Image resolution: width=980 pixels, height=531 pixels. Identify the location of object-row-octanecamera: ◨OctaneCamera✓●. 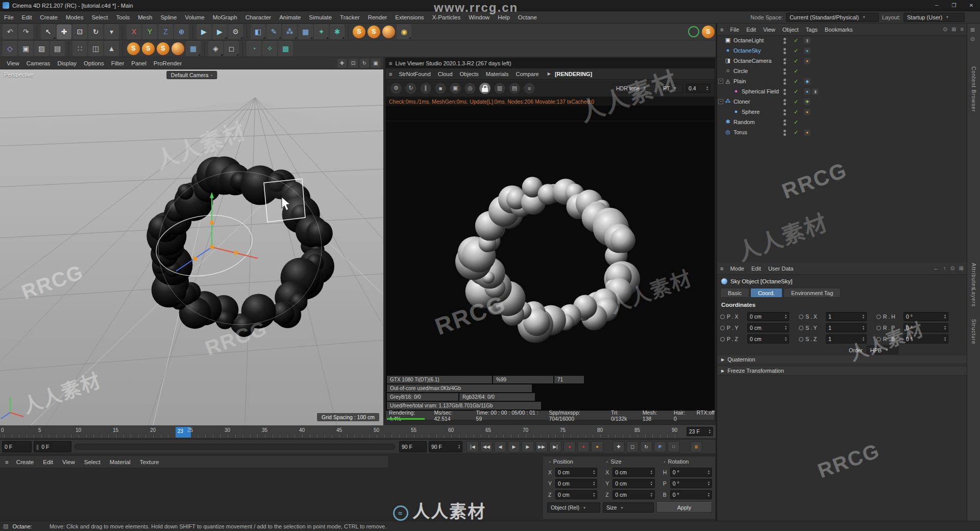
(842, 61).